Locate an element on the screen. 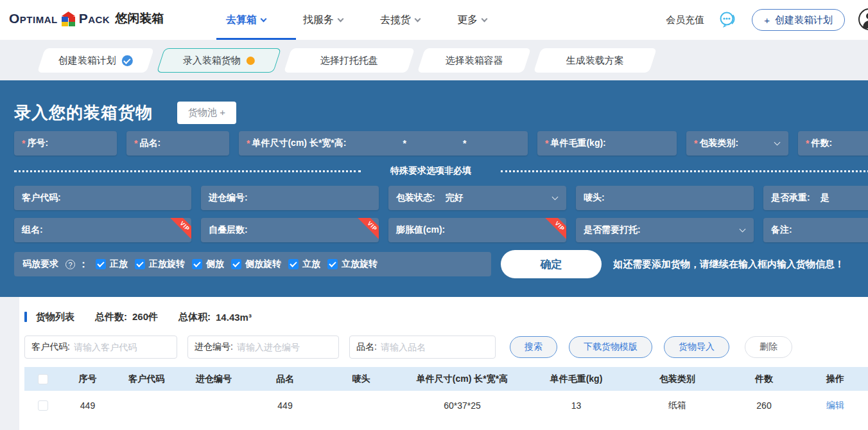  expansion-value-field: 膨胀值(cm): VIP is located at coordinates (478, 230).